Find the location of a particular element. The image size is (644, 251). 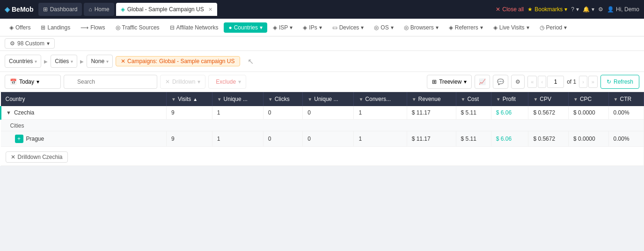

drilldown-button: ✕ Drilldown ▾ is located at coordinates (183, 82).